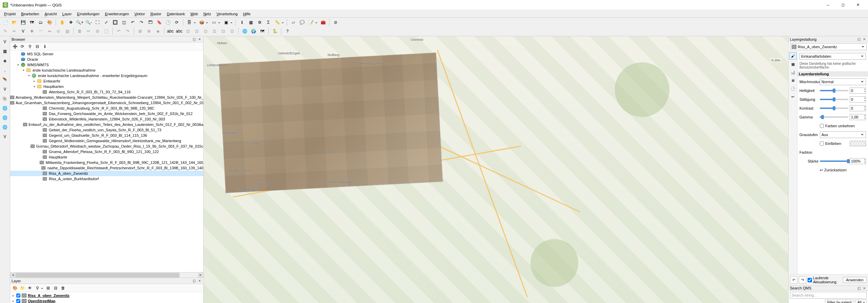  I want to click on zoom-out-icon: 🔍-, so click(89, 22).